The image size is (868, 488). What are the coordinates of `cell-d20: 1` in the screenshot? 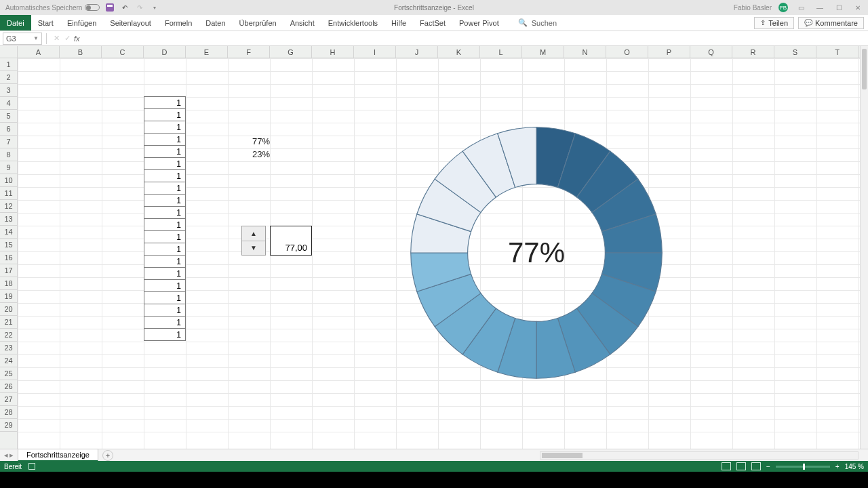 It's located at (165, 298).